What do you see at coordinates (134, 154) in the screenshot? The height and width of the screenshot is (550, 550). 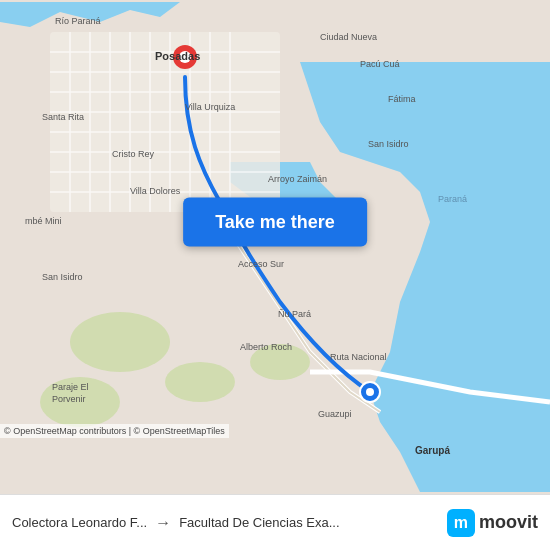 I see `svg-text: Cristo Rey` at bounding box center [134, 154].